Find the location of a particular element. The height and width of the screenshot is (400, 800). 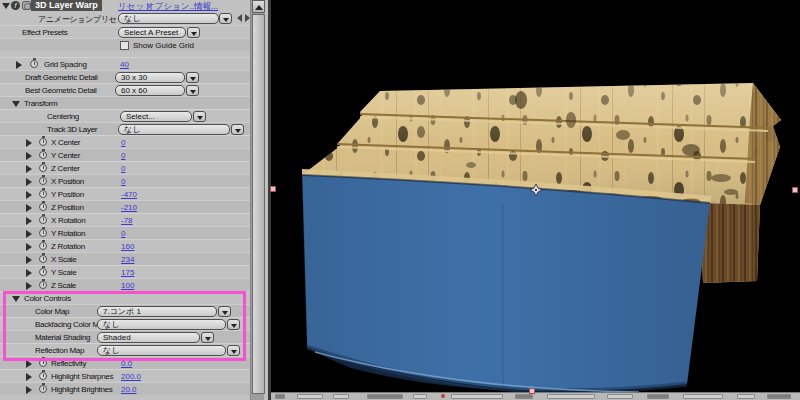

scrollbar-thumb is located at coordinates (258, 204).